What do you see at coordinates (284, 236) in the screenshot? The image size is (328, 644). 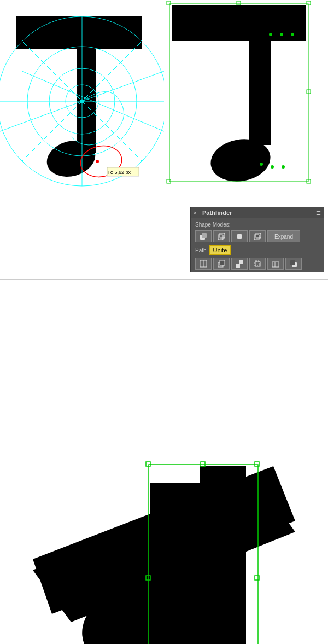 I see `expand-button: Expand` at bounding box center [284, 236].